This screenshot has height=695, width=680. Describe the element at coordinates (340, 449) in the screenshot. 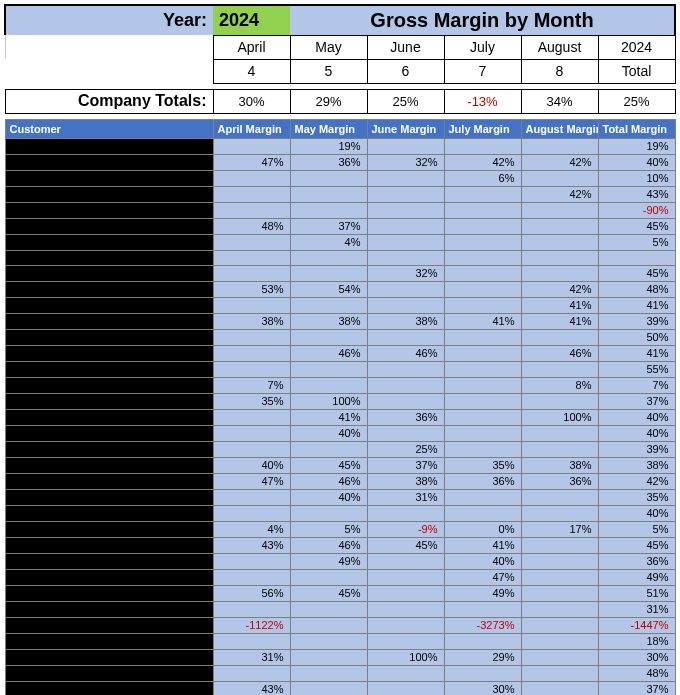

I see `table-row: 25%39%` at that location.